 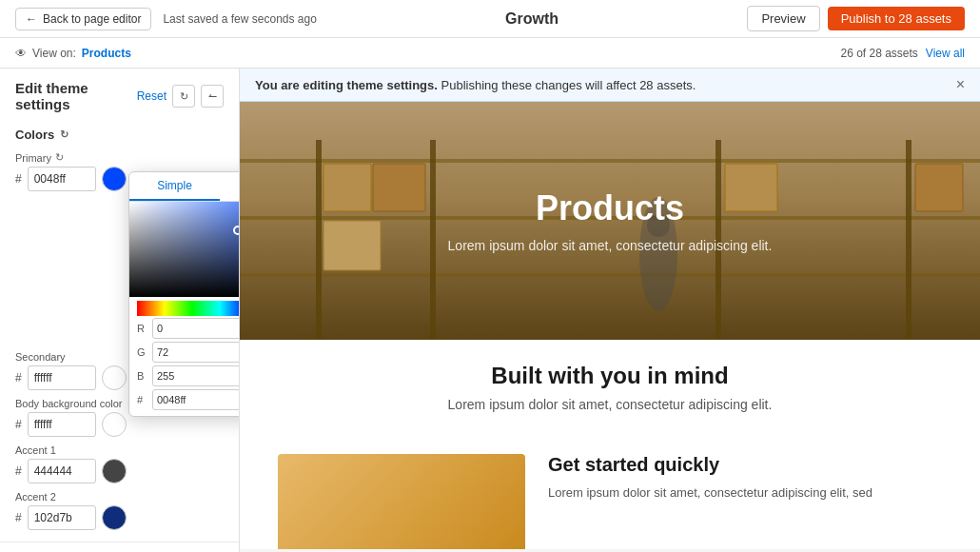 What do you see at coordinates (114, 378) in the screenshot?
I see `secondary-color-swatch` at bounding box center [114, 378].